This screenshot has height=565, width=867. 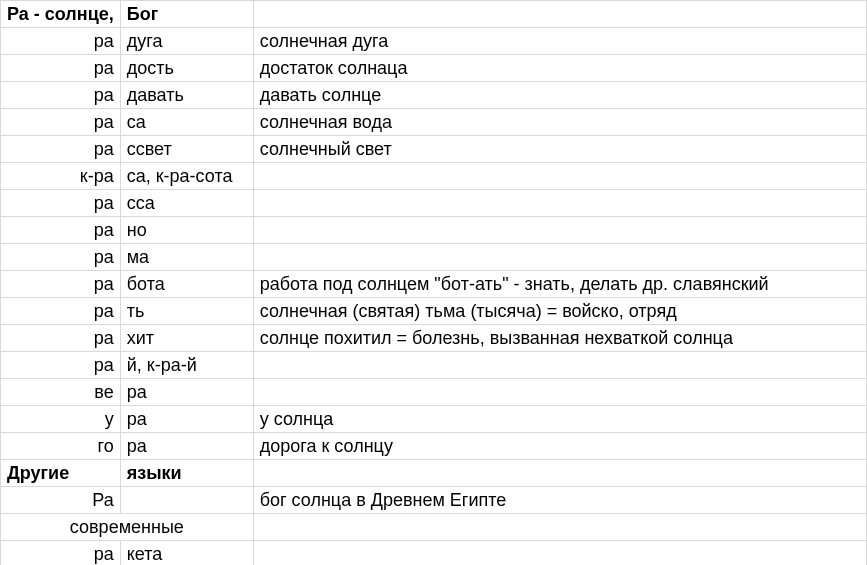 What do you see at coordinates (61, 392) in the screenshot?
I see `prefix-cell: ве` at bounding box center [61, 392].